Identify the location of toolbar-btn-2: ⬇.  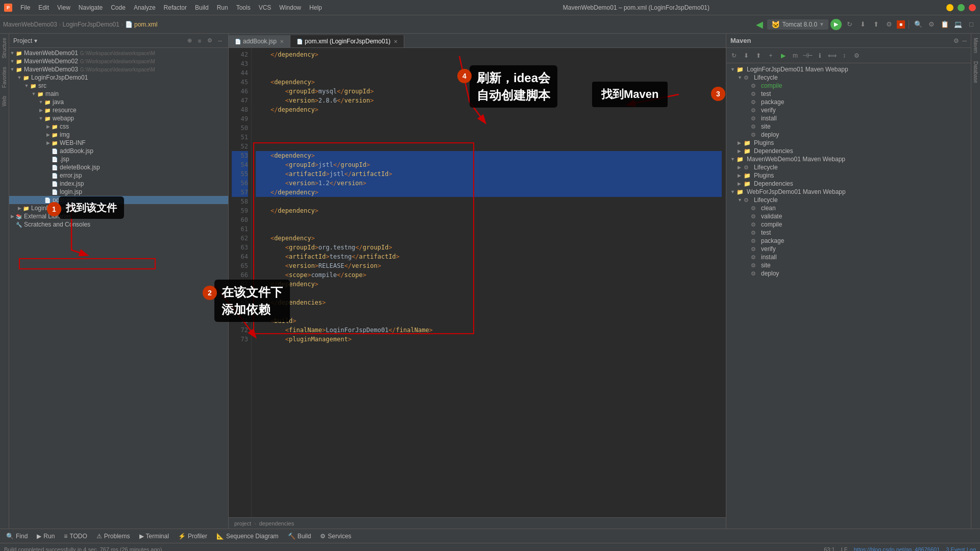
(863, 24).